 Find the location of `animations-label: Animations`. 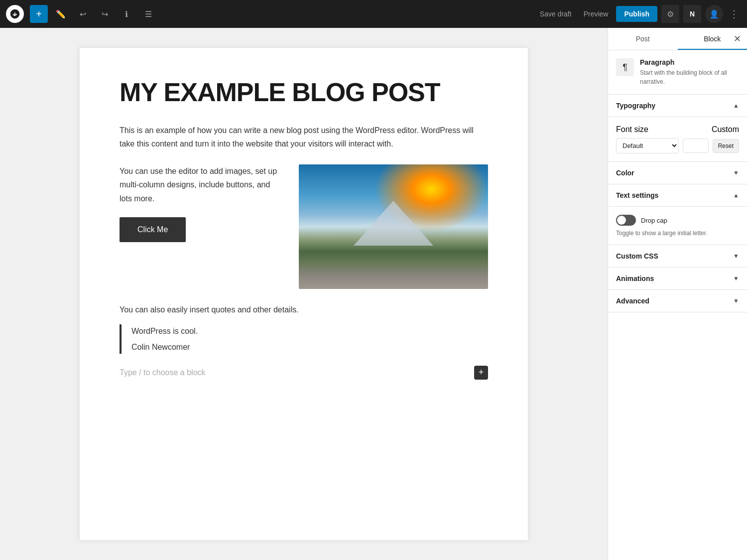

animations-label: Animations is located at coordinates (635, 279).